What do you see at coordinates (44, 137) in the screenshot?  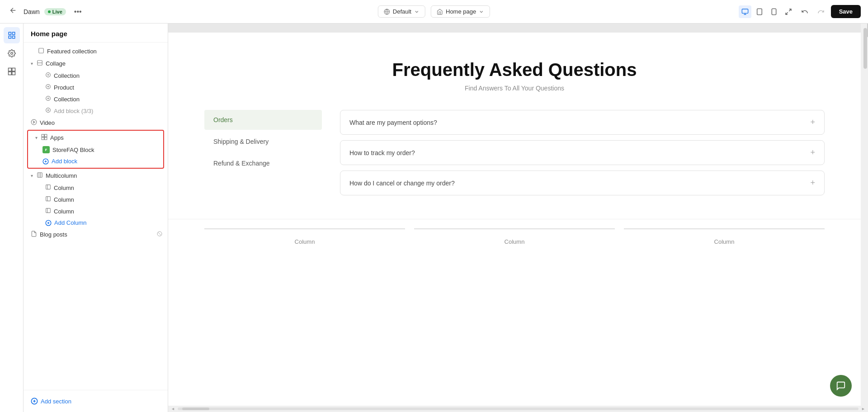 I see `apps-section-icon` at bounding box center [44, 137].